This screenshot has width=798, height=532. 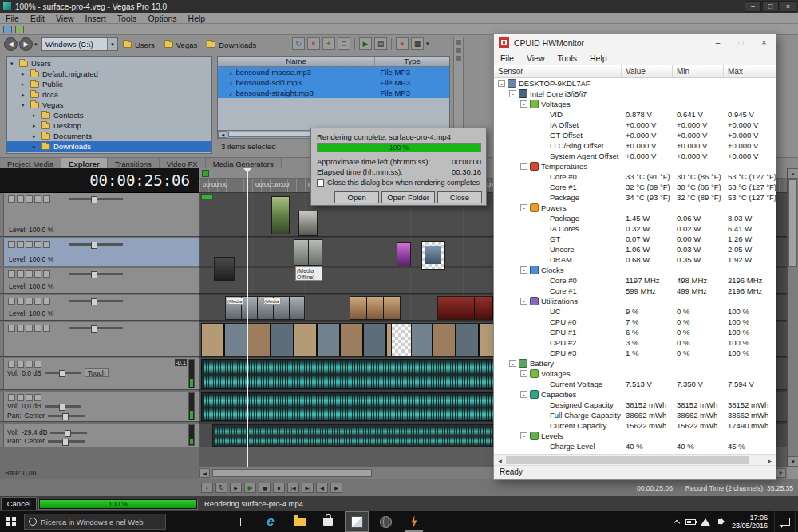 I want to click on views-icon, so click(x=417, y=44).